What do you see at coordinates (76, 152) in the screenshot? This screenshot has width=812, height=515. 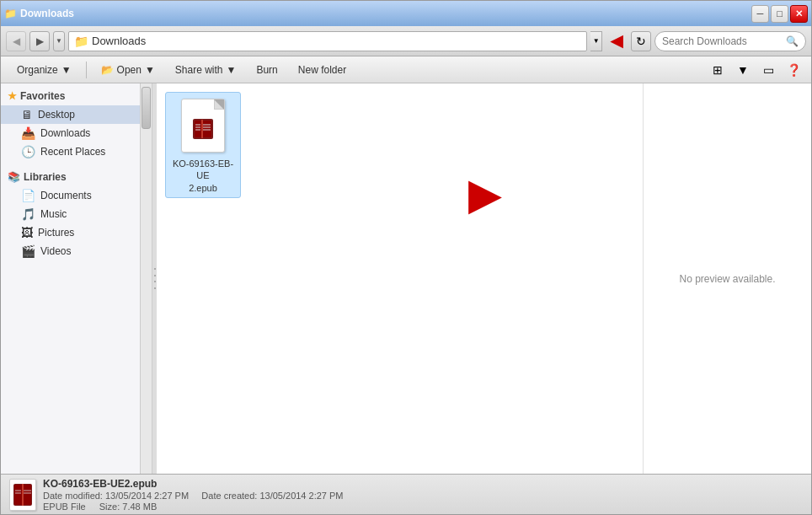 I see `sidebar-item-recent-places: 🕒 Recent Places` at bounding box center [76, 152].